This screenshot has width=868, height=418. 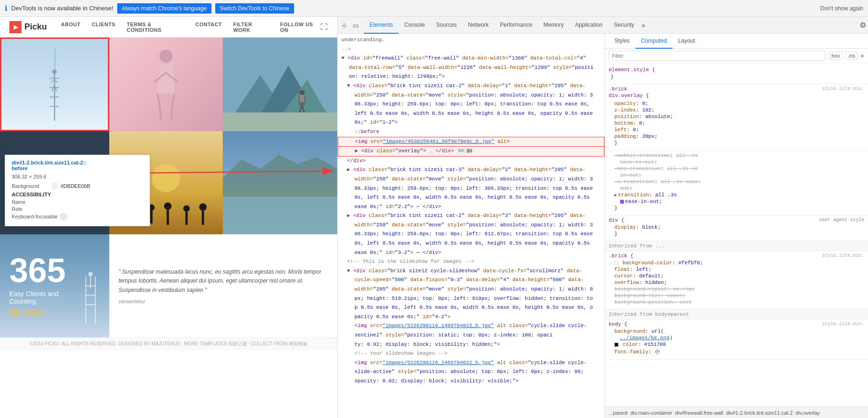 I want to click on site-nav-links: ABOUT CLIENTS TERMS & CONDITIONS CONTACT…, so click(x=190, y=27).